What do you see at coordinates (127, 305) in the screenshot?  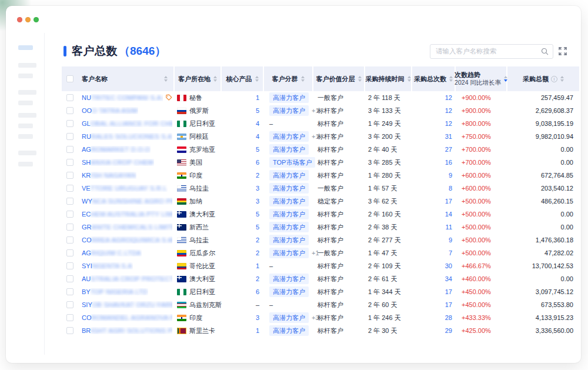 I see `customer-name-link: SIYOB SHAVKAT ORZU FARMERX...` at bounding box center [127, 305].